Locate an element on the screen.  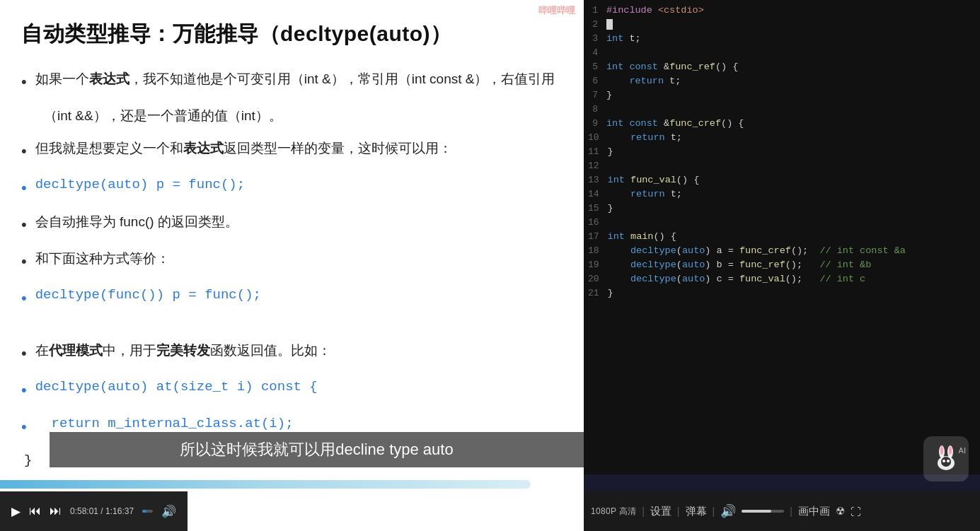
line-number: 13 is located at coordinates (596, 180).